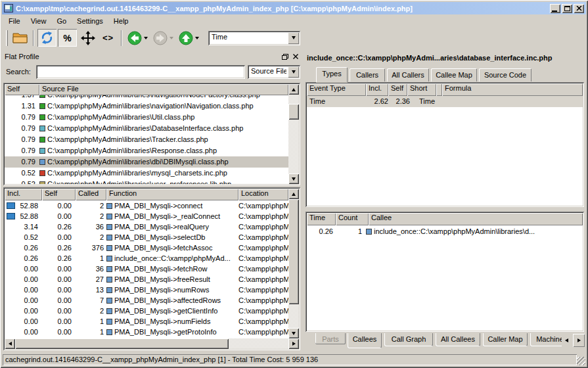 The width and height of the screenshot is (588, 368). What do you see at coordinates (147, 216) in the screenshot?
I see `function-row: 52.880.002PMA_DBI_Mysqli->_realConnectC:…` at bounding box center [147, 216].